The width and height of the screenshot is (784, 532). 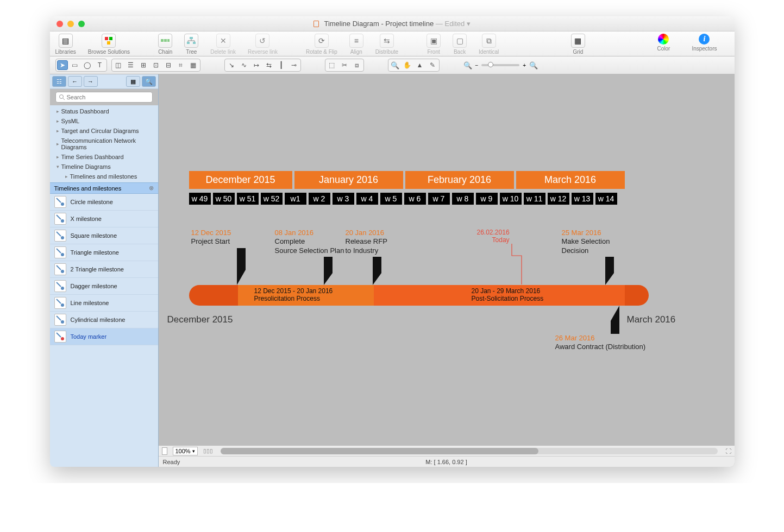 I want to click on browse-solutions-button: Browse Solutions, so click(x=109, y=45).